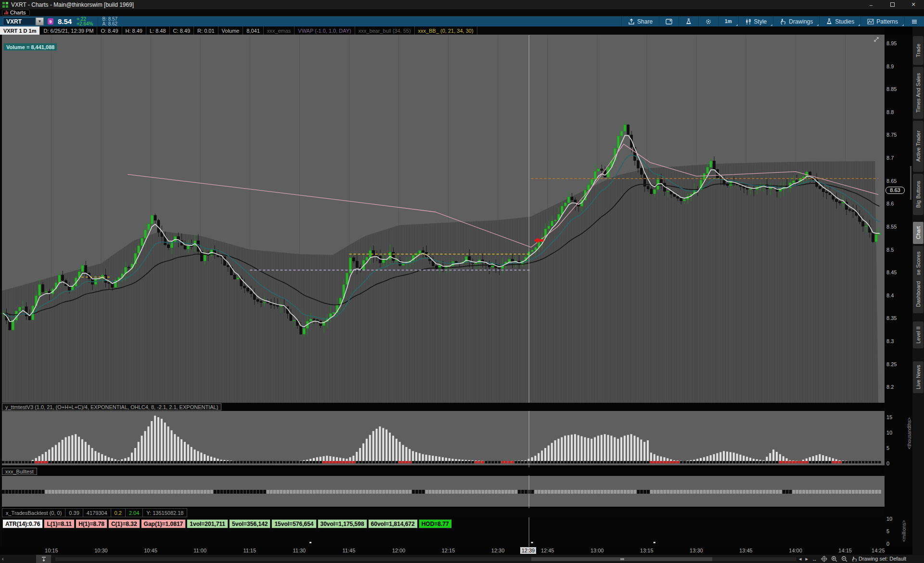 The width and height of the screenshot is (924, 563). What do you see at coordinates (324, 31) in the screenshot?
I see `chart-header-cell-10: VWAP (-1.0, 1.0, DAY)` at bounding box center [324, 31].